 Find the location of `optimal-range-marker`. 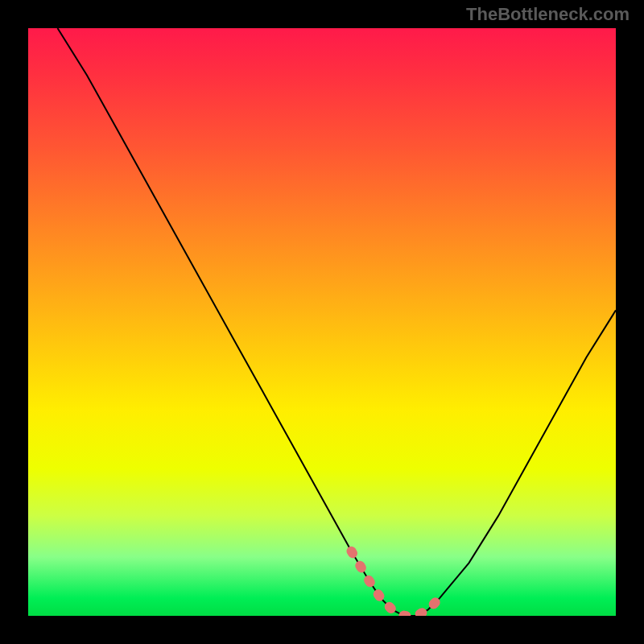

optimal-range-marker is located at coordinates (396, 584).